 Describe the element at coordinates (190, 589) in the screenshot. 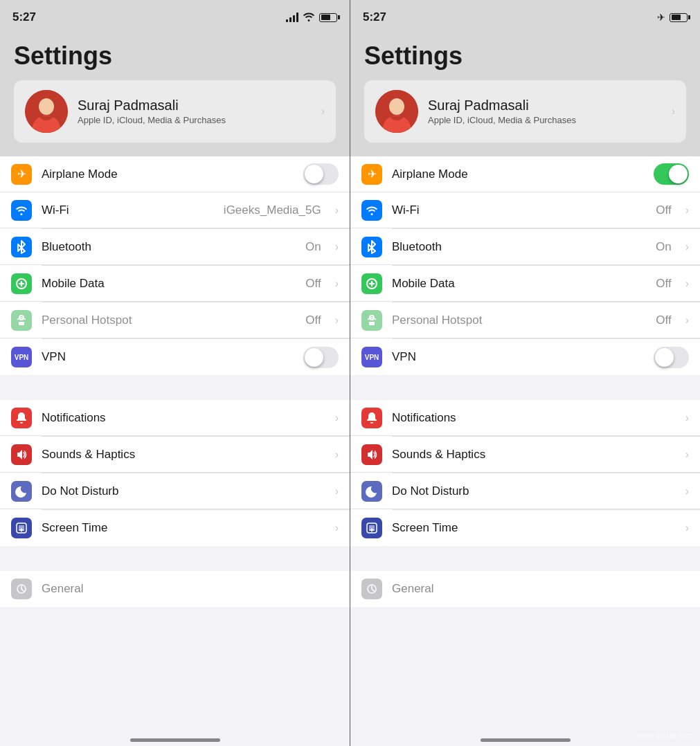

I see `left-general-label: General` at that location.